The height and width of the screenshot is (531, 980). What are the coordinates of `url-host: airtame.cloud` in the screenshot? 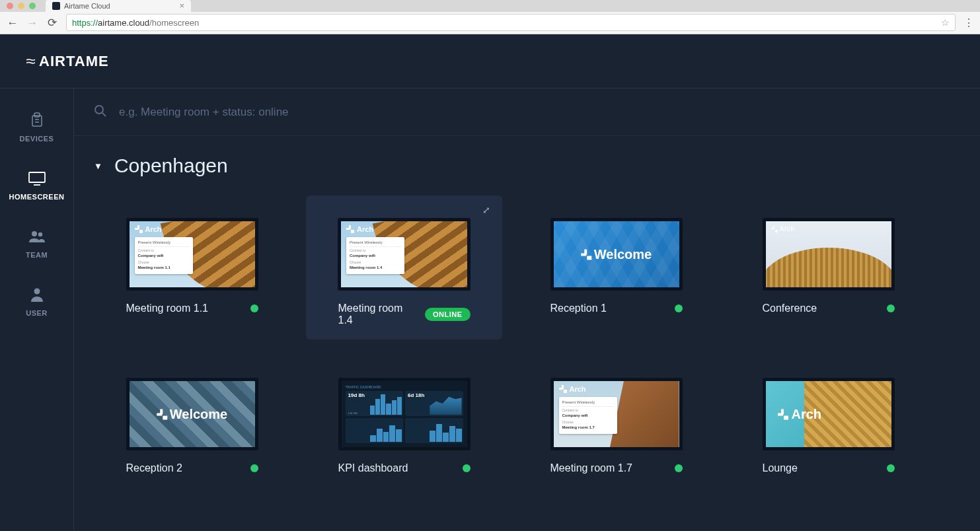 It's located at (124, 22).